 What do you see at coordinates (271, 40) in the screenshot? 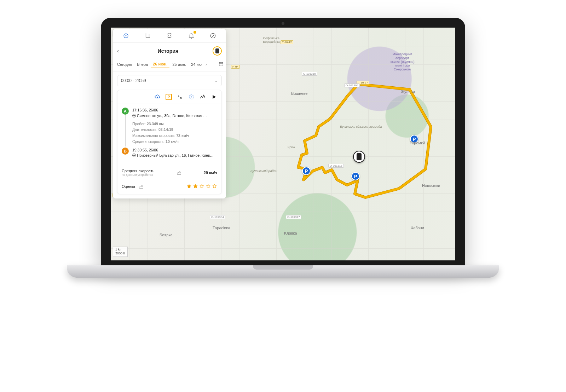
I see `map-label: Софіївська Борщагівка` at bounding box center [271, 40].